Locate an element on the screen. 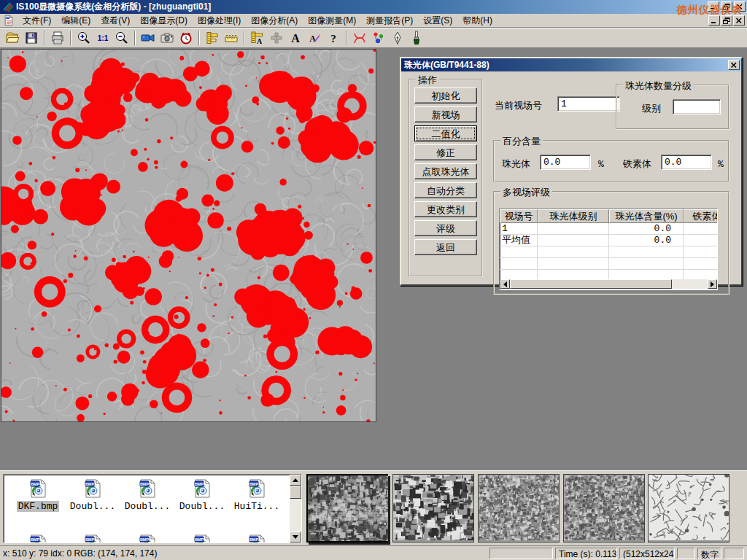 This screenshot has width=747, height=560. pen-button is located at coordinates (398, 38).